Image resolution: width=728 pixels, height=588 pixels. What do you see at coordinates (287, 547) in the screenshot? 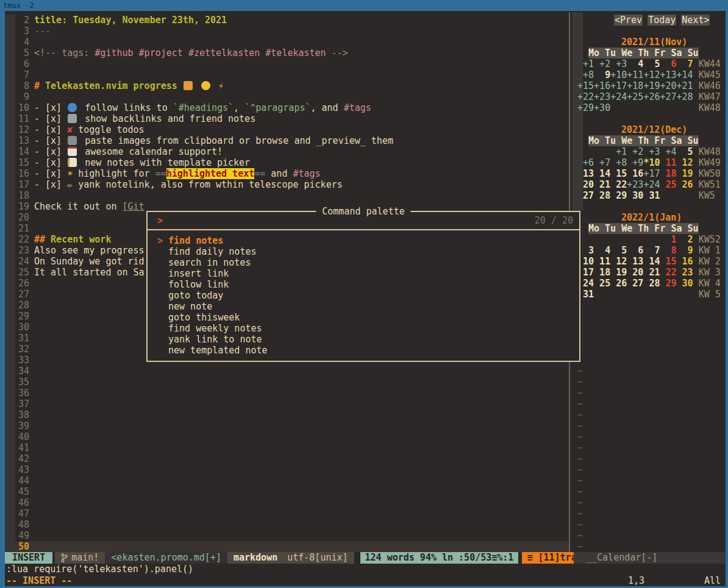
I see `editor-line: 50` at bounding box center [287, 547].